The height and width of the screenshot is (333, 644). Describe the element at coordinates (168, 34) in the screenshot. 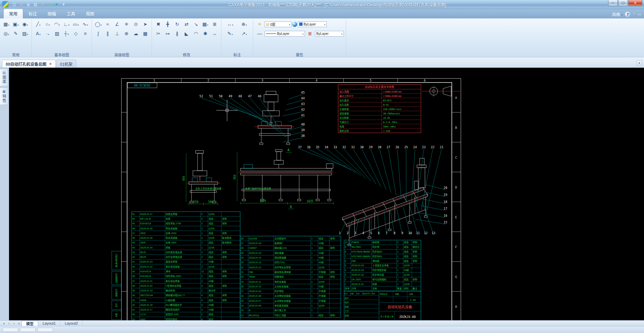

I see `extend-icon: ↦` at that location.